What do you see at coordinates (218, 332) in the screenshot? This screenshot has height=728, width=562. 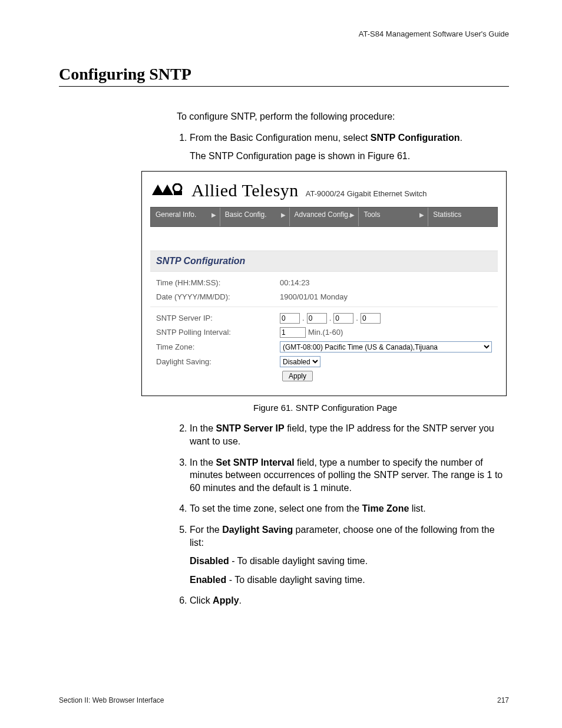 I see `poll-label: SNTP Polling Interval:` at bounding box center [218, 332].